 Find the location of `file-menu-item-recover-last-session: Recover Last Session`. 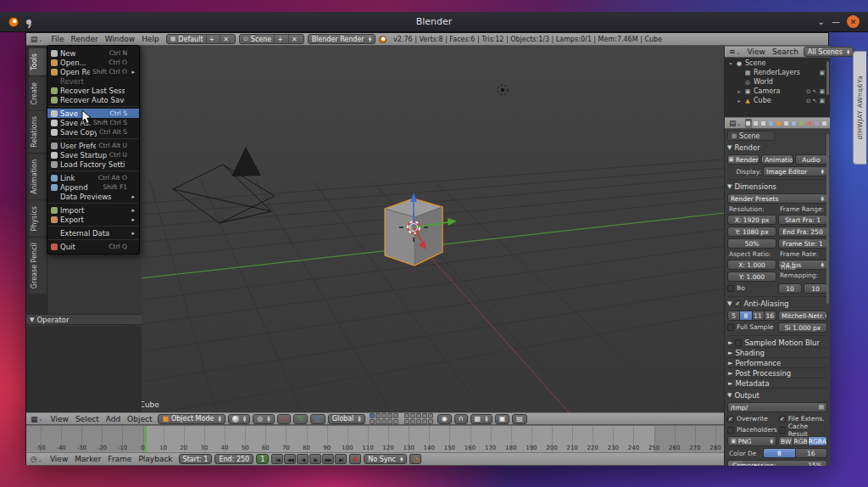

file-menu-item-recover-last-session: Recover Last Session is located at coordinates (93, 90).